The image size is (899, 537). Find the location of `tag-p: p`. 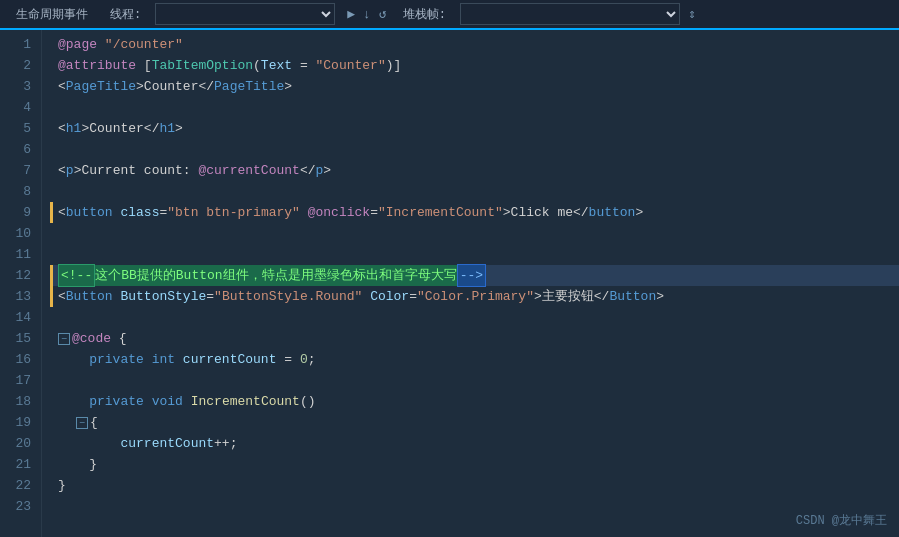

tag-p: p is located at coordinates (70, 170).